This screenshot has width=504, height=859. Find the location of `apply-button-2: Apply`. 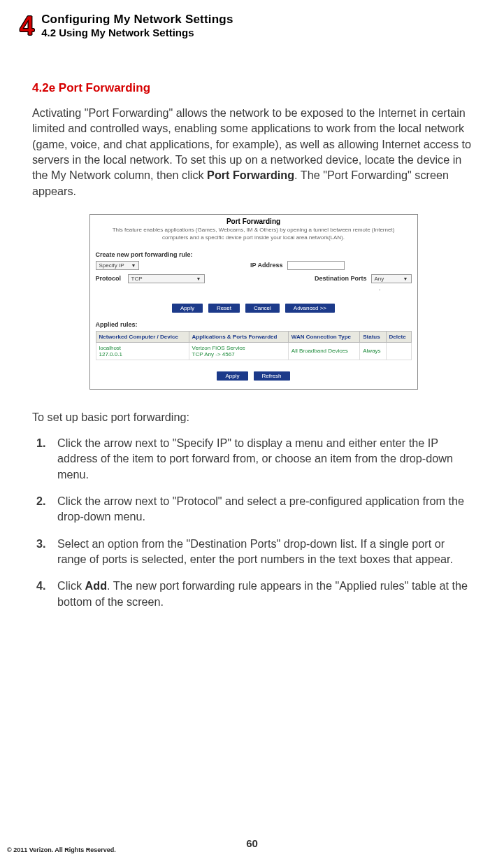

apply-button-2: Apply is located at coordinates (232, 376).